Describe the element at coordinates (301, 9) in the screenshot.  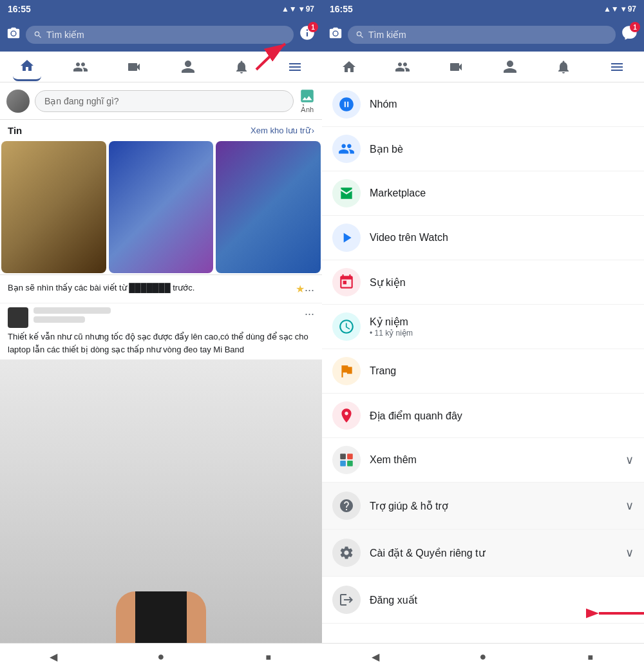
I see `wifi-icon: ▾` at that location.